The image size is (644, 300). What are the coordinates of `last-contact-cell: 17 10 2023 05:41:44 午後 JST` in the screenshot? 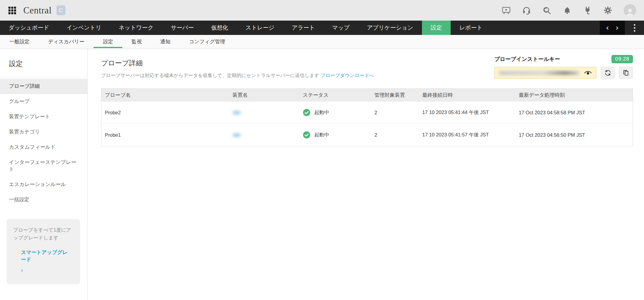 It's located at (467, 113).